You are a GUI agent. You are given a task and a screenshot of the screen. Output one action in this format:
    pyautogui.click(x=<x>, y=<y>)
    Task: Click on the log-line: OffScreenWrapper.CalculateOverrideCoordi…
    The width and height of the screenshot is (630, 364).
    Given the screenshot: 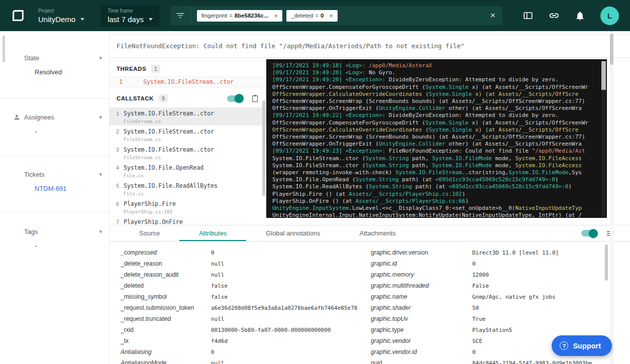 What is the action you would take?
    pyautogui.click(x=437, y=94)
    